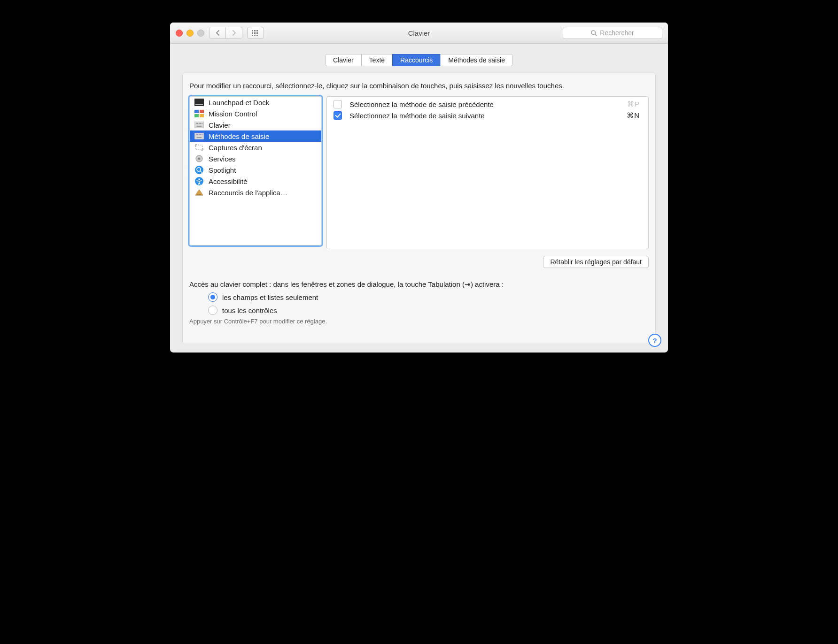 This screenshot has width=838, height=644. What do you see at coordinates (256, 114) in the screenshot?
I see `category-mission-control: Mission Control` at bounding box center [256, 114].